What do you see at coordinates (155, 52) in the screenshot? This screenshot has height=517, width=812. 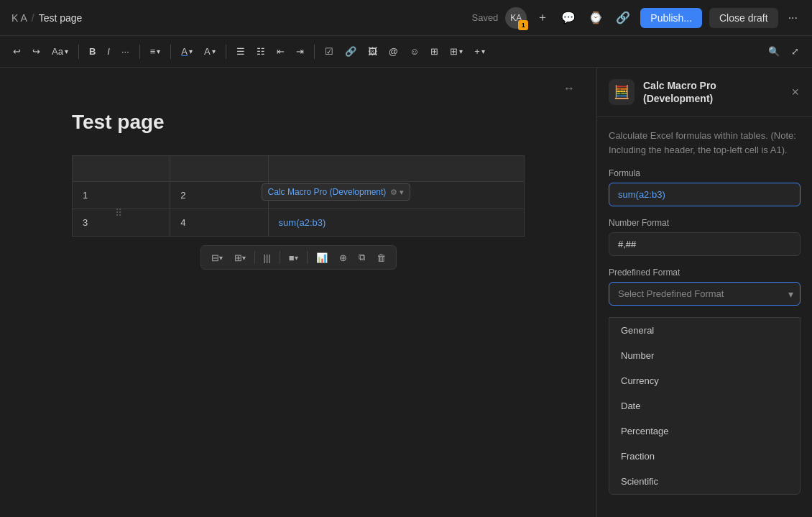 I see `align-button: ≡ ▾` at bounding box center [155, 52].